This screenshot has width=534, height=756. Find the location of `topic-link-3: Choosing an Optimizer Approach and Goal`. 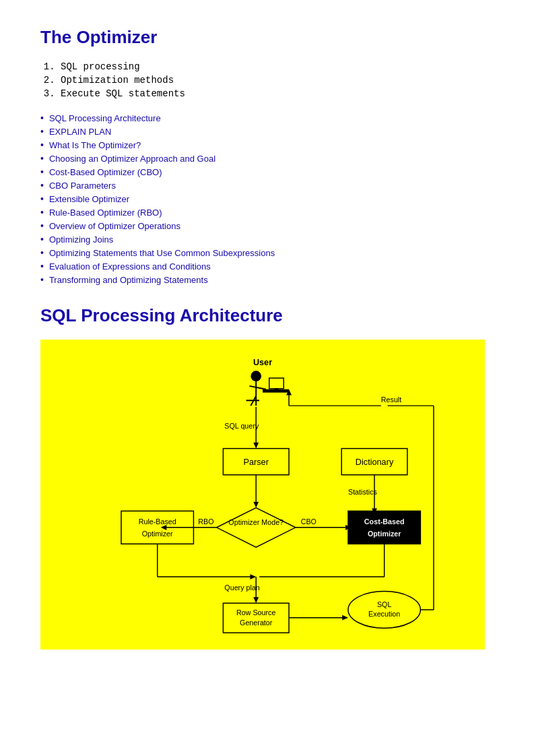

topic-link-3: Choosing an Optimizer Approach and Goal is located at coordinates (132, 159).